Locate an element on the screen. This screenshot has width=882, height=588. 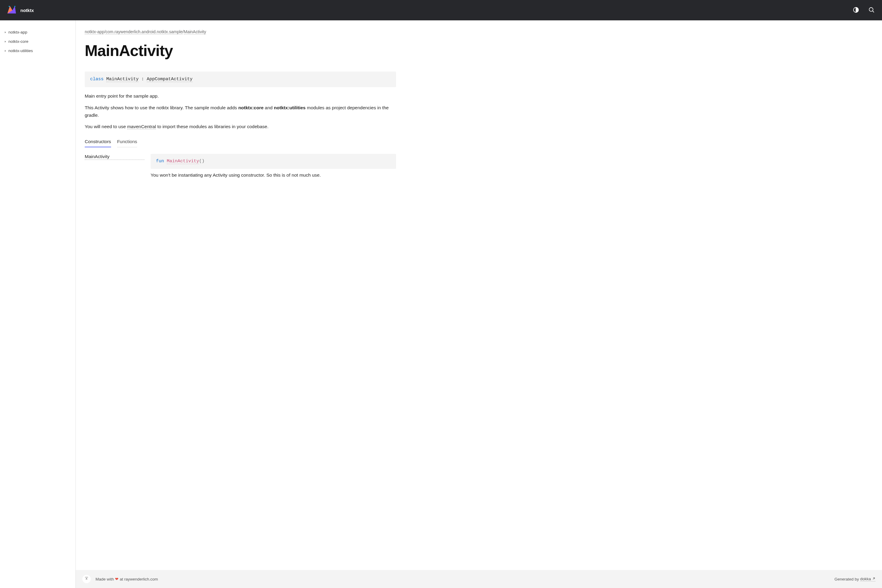
class-name-link: MainActivity is located at coordinates (122, 80).